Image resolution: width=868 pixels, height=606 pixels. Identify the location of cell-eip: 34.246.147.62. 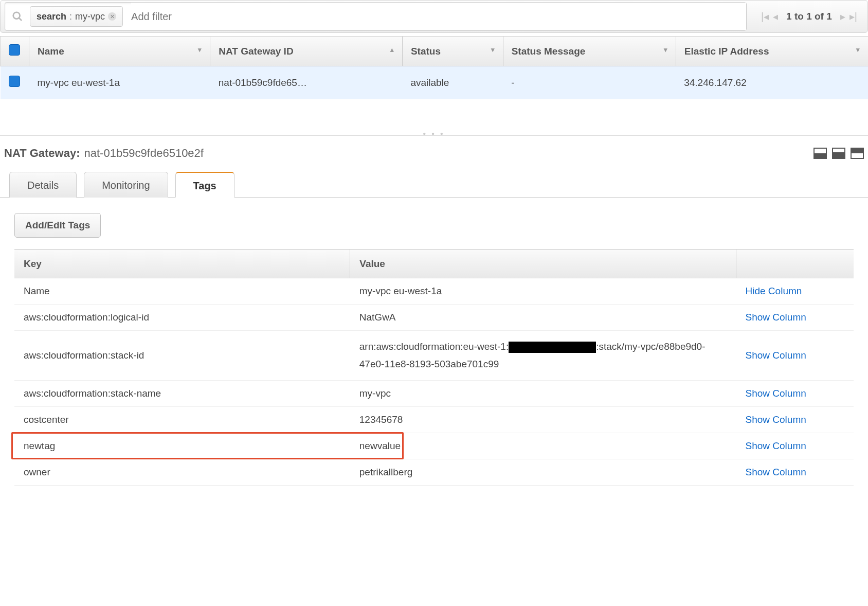
(772, 83).